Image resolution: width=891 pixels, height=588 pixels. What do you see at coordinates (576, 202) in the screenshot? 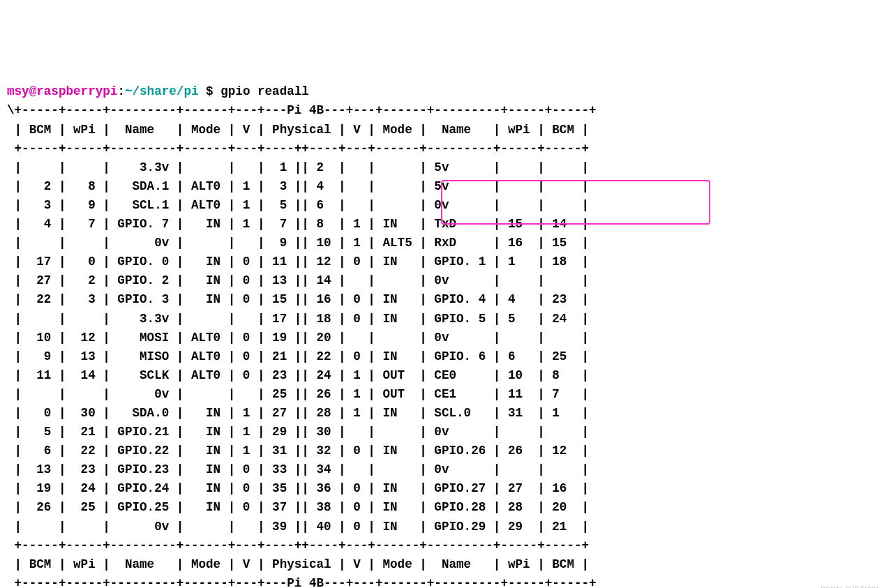
I see `highlight-box` at bounding box center [576, 202].